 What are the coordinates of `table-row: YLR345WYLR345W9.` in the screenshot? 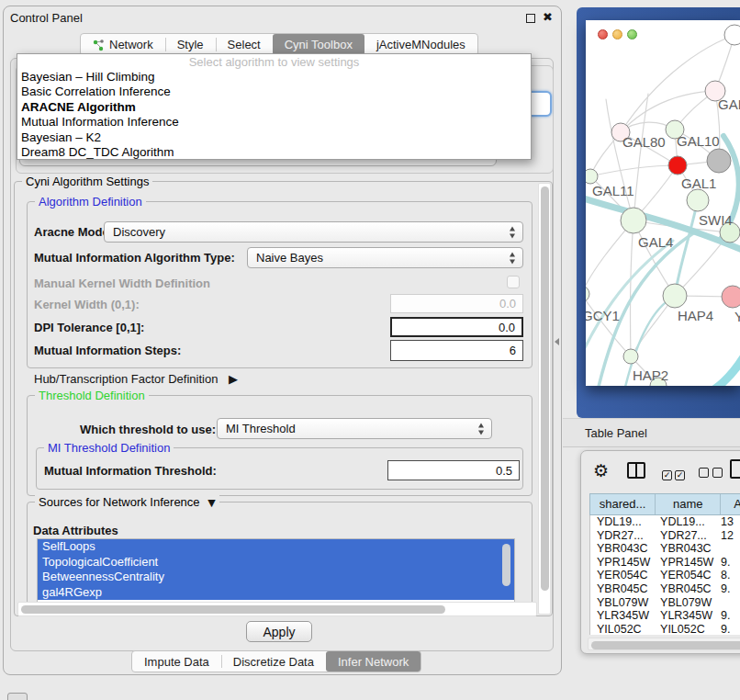 It's located at (665, 615).